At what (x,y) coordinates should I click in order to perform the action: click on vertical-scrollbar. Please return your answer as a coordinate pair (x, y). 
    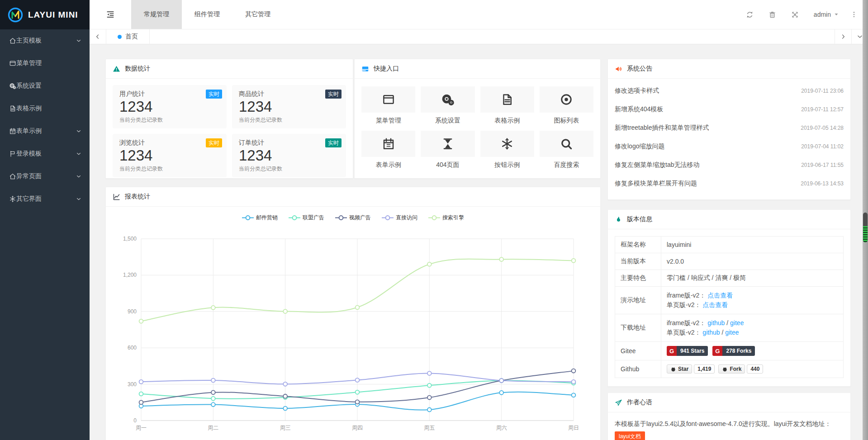
    Looking at the image, I should click on (865, 220).